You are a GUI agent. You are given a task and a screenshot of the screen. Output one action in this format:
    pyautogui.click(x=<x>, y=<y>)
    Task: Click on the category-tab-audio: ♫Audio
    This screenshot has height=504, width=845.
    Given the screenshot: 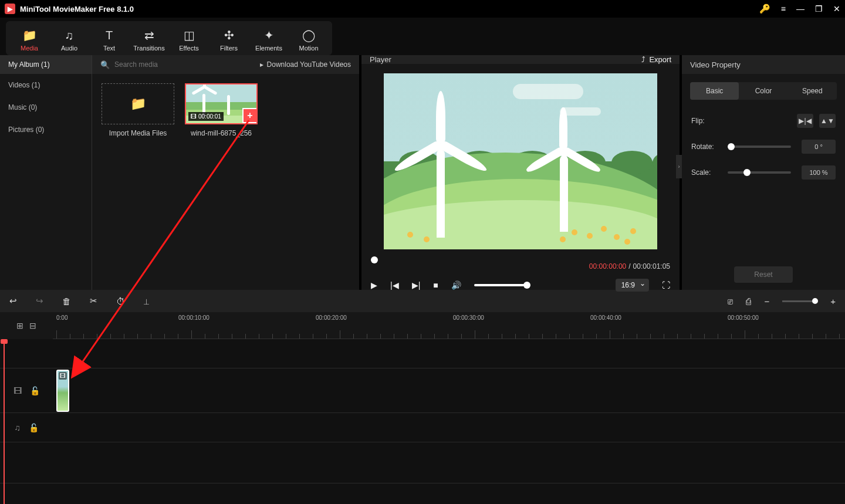 What is the action you would take?
    pyautogui.click(x=69, y=40)
    